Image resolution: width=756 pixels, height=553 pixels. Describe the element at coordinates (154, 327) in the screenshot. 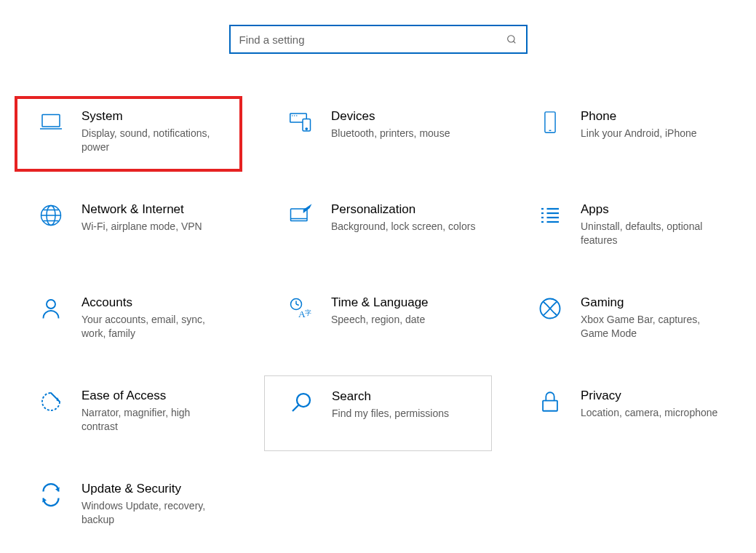

I see `tile-desc: Your accounts, email, sync, work, family` at that location.